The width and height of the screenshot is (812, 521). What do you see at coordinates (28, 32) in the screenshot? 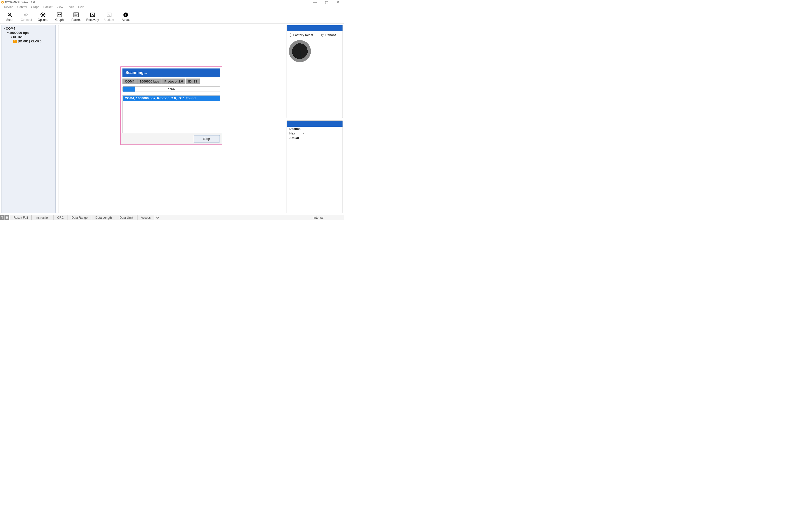
I see `tree-baud: ▾ 1000000 bps` at bounding box center [28, 32].